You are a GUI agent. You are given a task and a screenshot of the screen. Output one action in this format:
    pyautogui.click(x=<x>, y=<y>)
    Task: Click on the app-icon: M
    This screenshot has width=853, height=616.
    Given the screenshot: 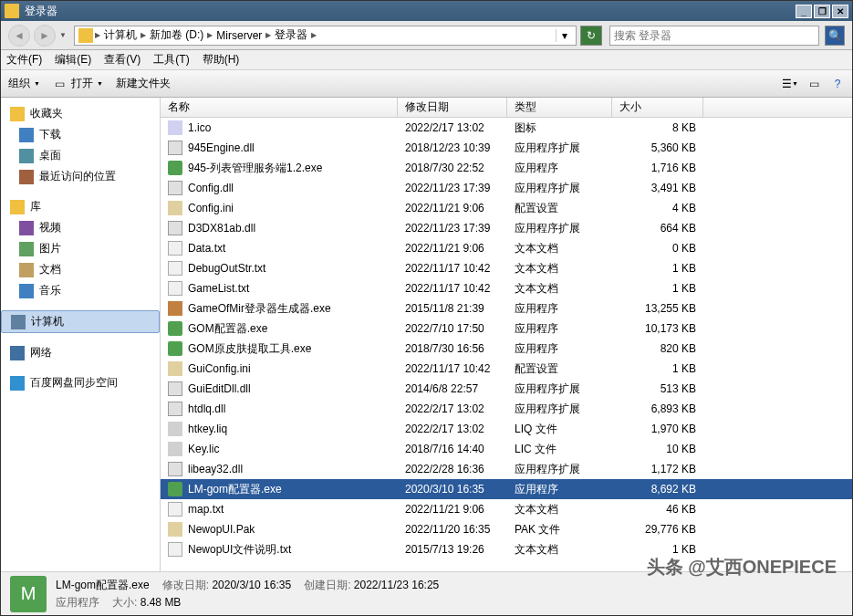 What is the action you would take?
    pyautogui.click(x=28, y=594)
    